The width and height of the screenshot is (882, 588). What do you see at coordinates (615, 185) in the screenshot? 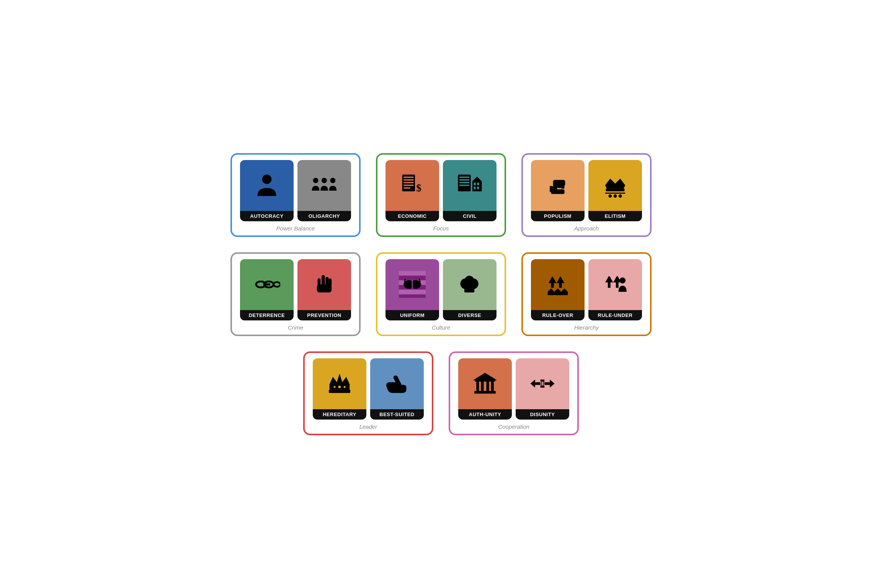
I see `elitism-icon` at bounding box center [615, 185].